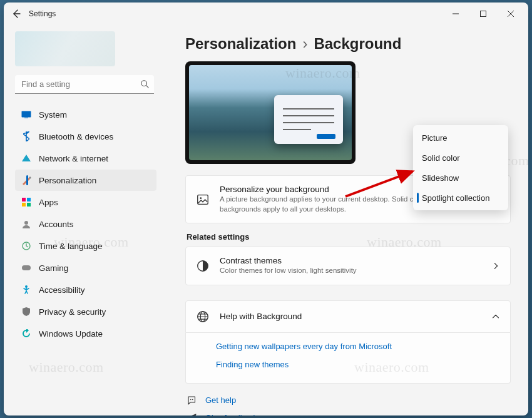  What do you see at coordinates (53, 115) in the screenshot?
I see `nav-label: System` at bounding box center [53, 115].